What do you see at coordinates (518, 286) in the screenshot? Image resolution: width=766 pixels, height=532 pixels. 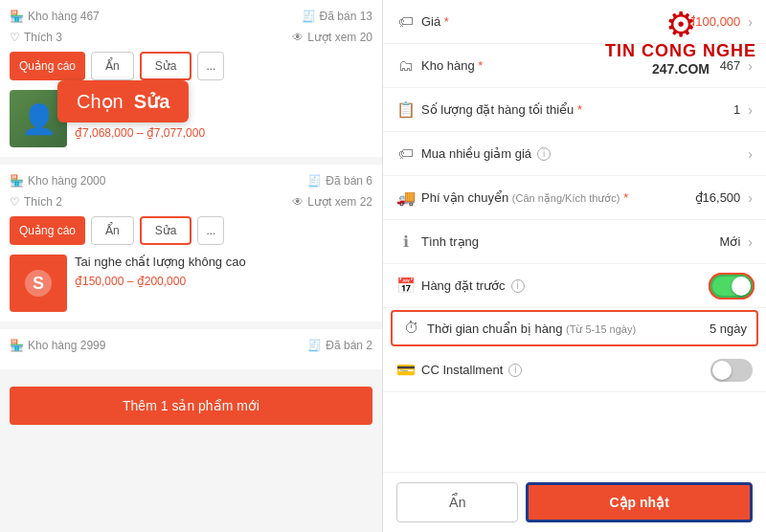 I see `hangdat-info-icon: i` at bounding box center [518, 286].